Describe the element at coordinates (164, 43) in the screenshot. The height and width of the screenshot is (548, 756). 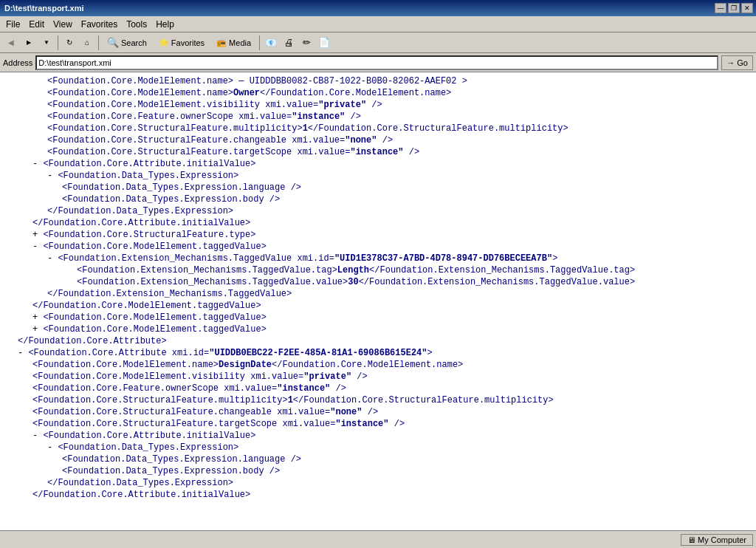
I see `favorites-icon: ⭐` at that location.